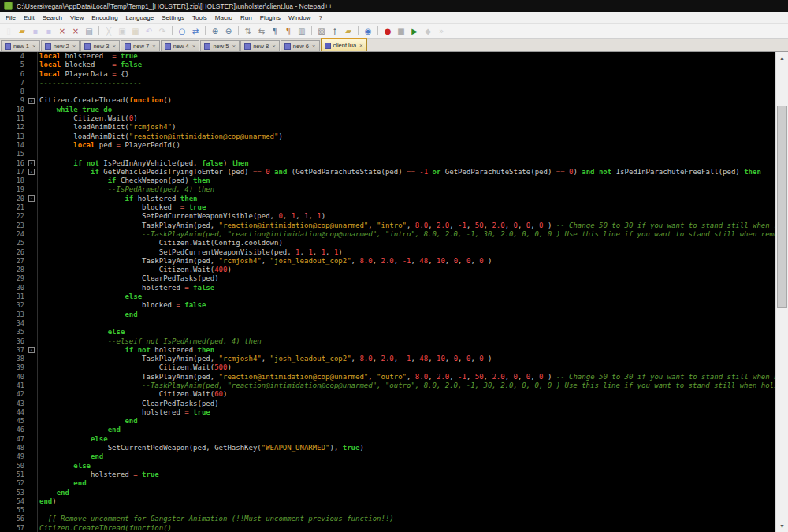  Describe the element at coordinates (22, 32) in the screenshot. I see `open-folder-icon: ▰` at that location.